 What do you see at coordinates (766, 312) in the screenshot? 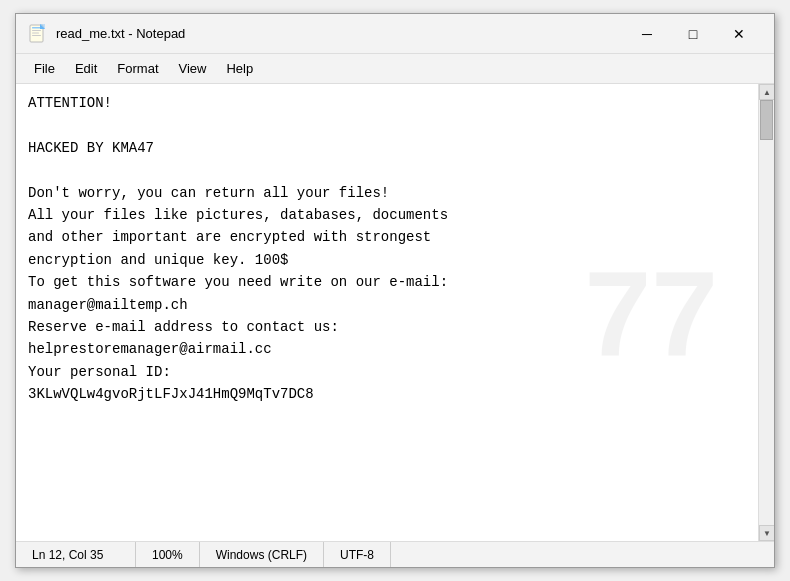
I see `scrollbar-track` at bounding box center [766, 312].